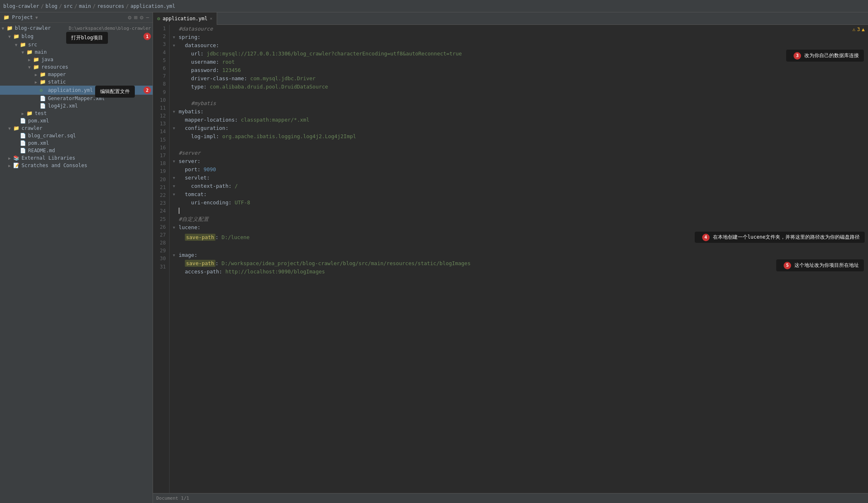 The height and width of the screenshot is (503, 868). Describe the element at coordinates (76, 151) in the screenshot. I see `tree-item-readme: ▶ 📄 README.md` at that location.